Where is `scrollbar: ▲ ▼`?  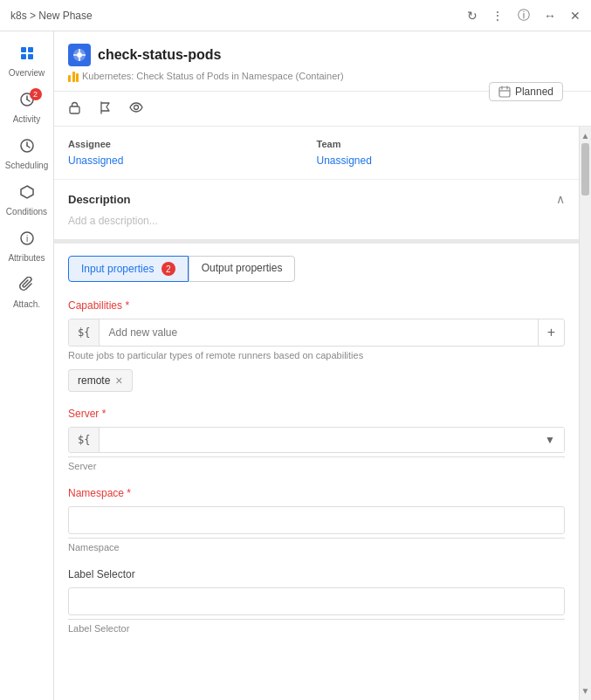 scrollbar: ▲ ▼ is located at coordinates (585, 414).